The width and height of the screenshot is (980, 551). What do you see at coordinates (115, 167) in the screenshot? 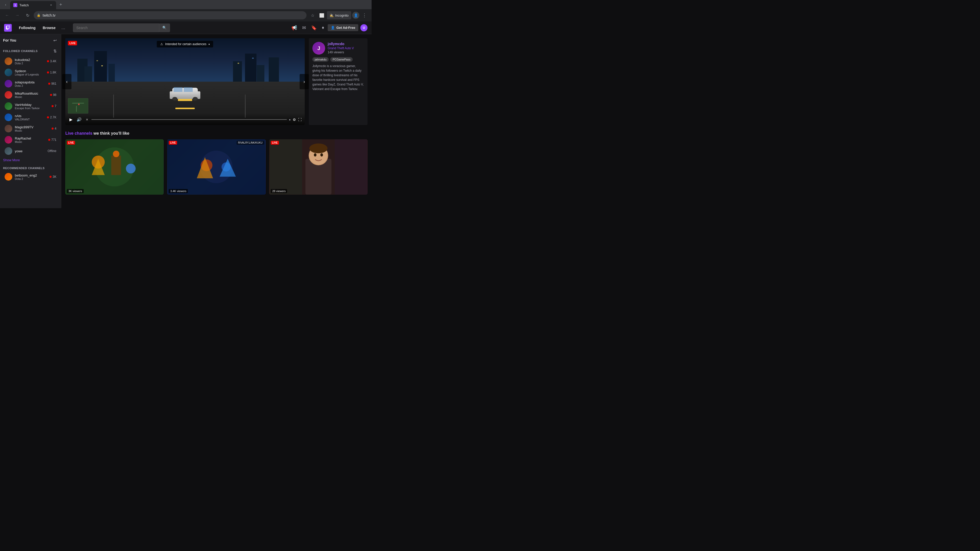
I see `channel-card-1: LIVE 3K viewers` at bounding box center [115, 167].